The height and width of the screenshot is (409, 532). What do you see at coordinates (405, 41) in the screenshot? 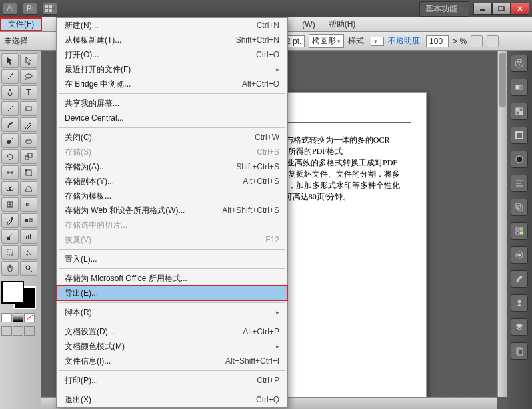
I see `opacity-label: 不透明度:` at bounding box center [405, 41].